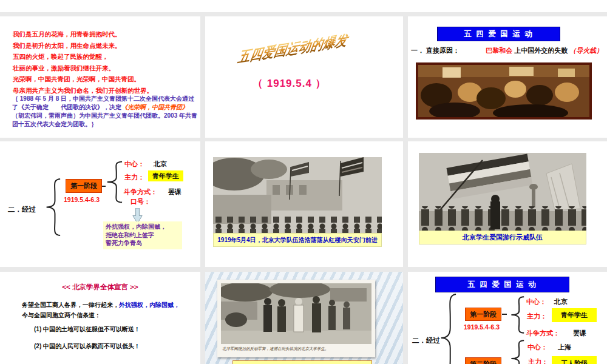 The image size is (607, 364). Describe the element at coordinates (297, 195) in the screenshot. I see `photo-beida-march` at that location.